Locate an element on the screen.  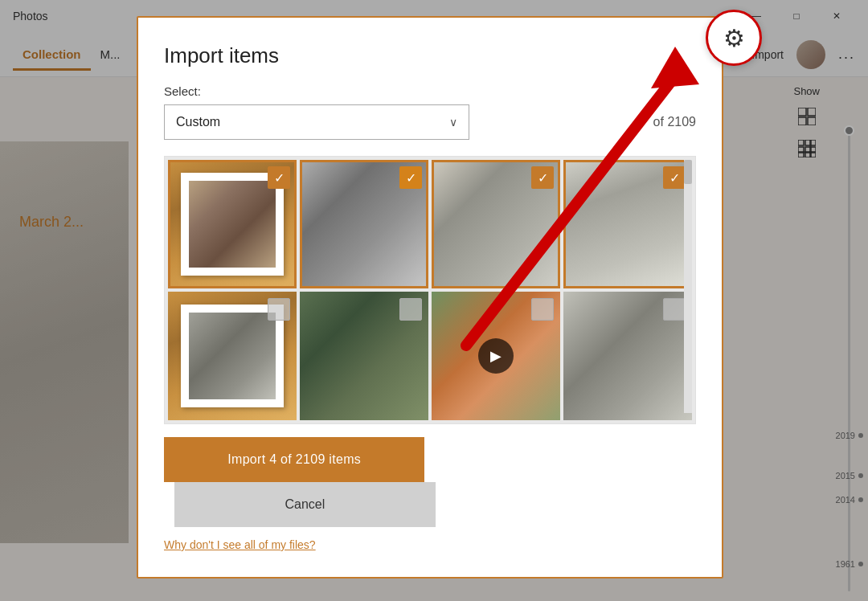
dialog-title: Import items is located at coordinates (430, 56).